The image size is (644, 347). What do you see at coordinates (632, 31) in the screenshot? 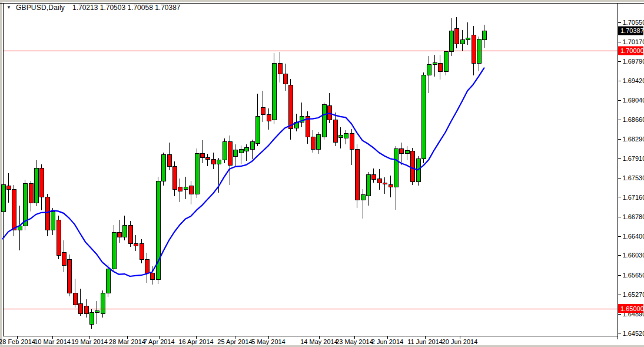
I see `svg-text: 1.70387` at bounding box center [632, 31].